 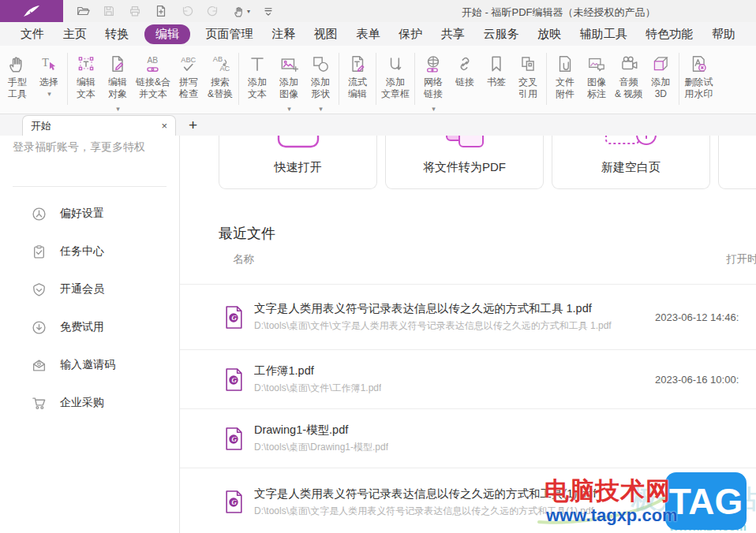 I want to click on svg-text: ABC, so click(x=188, y=60).